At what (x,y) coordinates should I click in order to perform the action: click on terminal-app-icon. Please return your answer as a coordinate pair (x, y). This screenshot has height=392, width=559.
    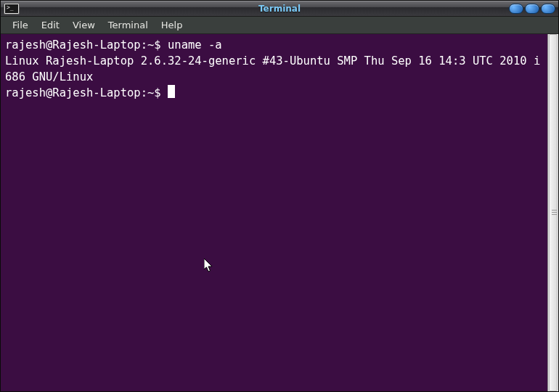
    Looking at the image, I should click on (12, 9).